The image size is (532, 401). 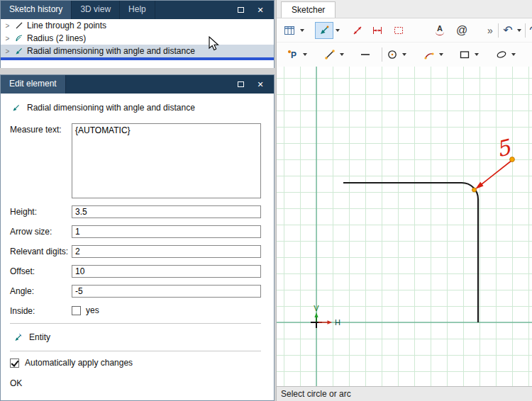 I want to click on field-arrow-size: Arrow size:, so click(x=135, y=232).